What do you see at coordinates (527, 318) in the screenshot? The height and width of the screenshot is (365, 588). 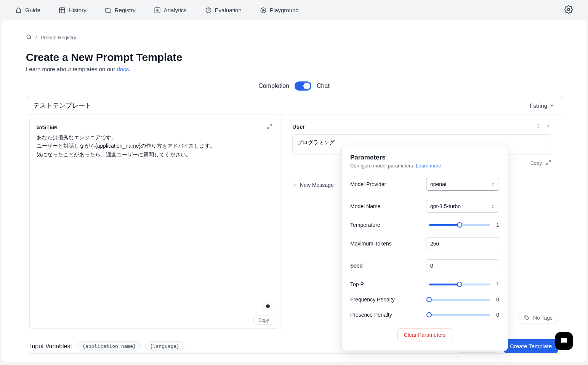 I see `tag-icon` at bounding box center [527, 318].